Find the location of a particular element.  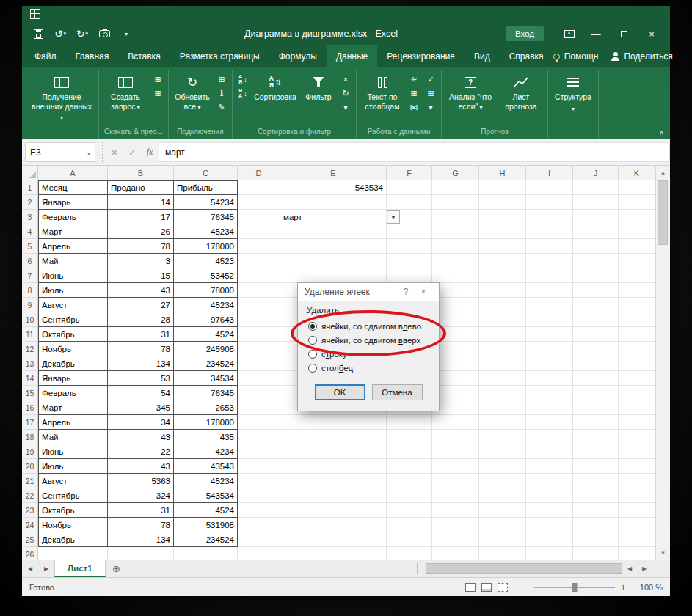

cell-J3 is located at coordinates (596, 217).